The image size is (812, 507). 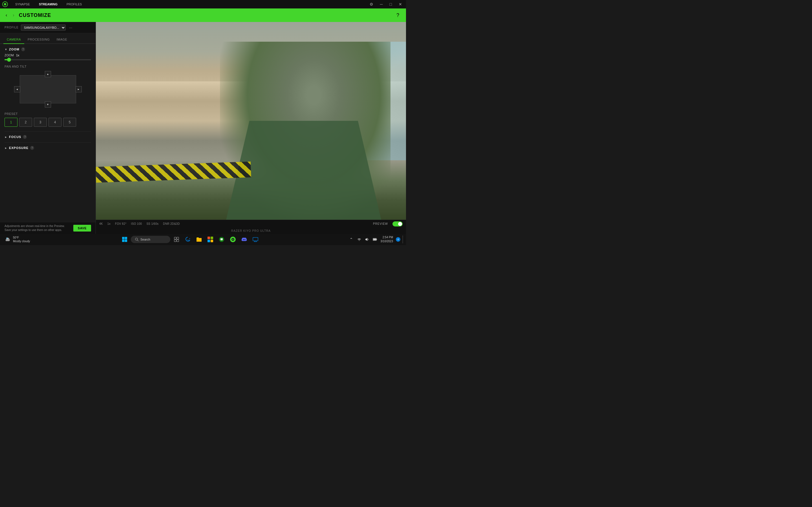 I want to click on focus-section-title: FOCUS, so click(x=15, y=137).